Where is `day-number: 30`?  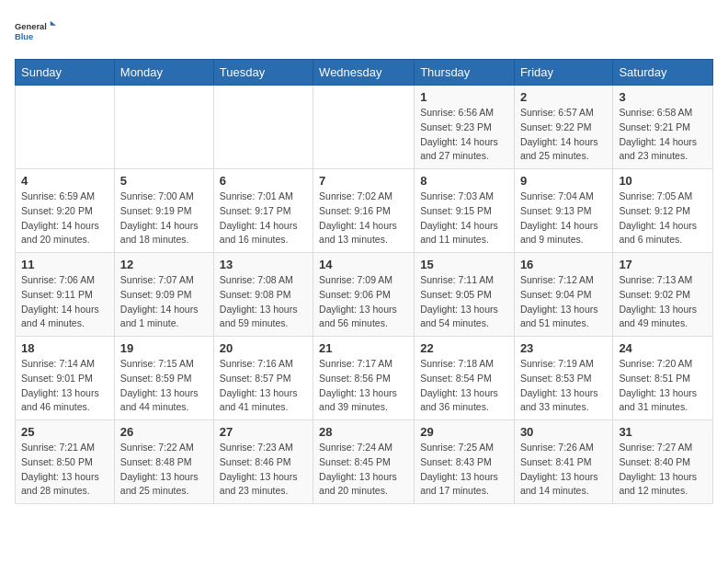 day-number: 30 is located at coordinates (564, 432).